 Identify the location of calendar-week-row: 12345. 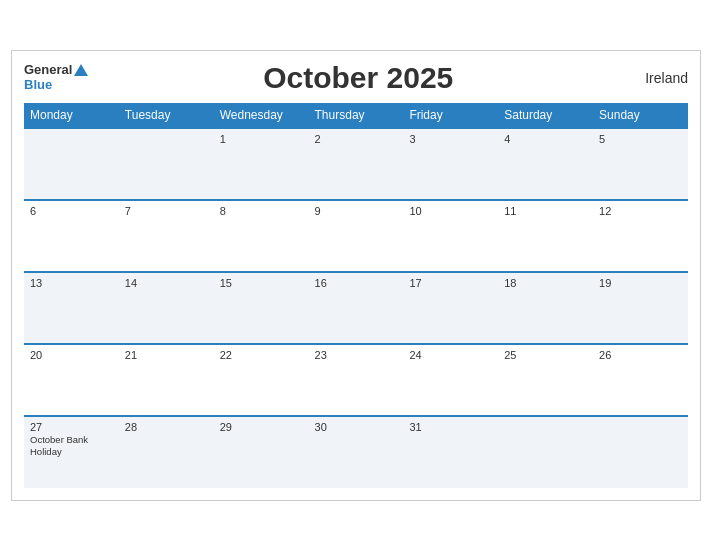
(356, 164).